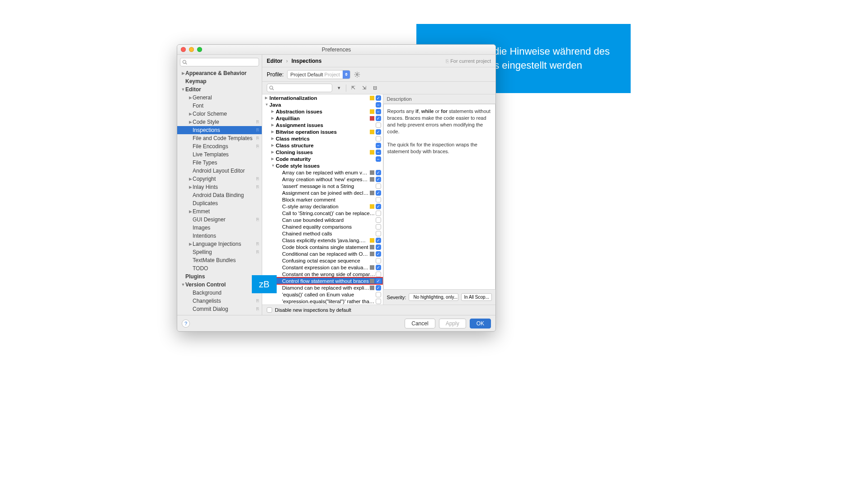  What do you see at coordinates (220, 171) in the screenshot?
I see `sidebar-item: Android Layout Editor` at bounding box center [220, 171].